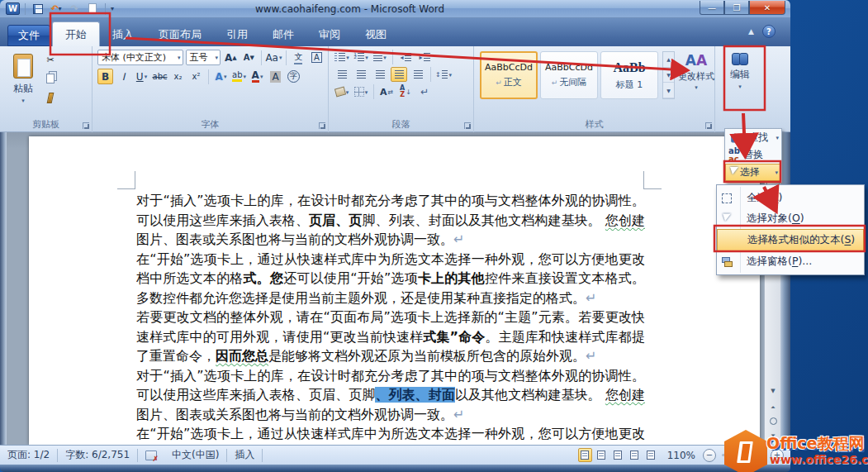 This screenshot has height=472, width=868. What do you see at coordinates (629, 75) in the screenshot?
I see `style-card-heading1: AaBb 标题 1` at bounding box center [629, 75].